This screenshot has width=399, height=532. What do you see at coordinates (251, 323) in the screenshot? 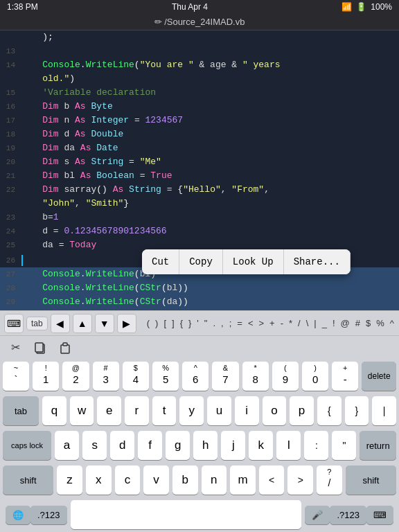
I see `char-lt: <` at bounding box center [251, 323].